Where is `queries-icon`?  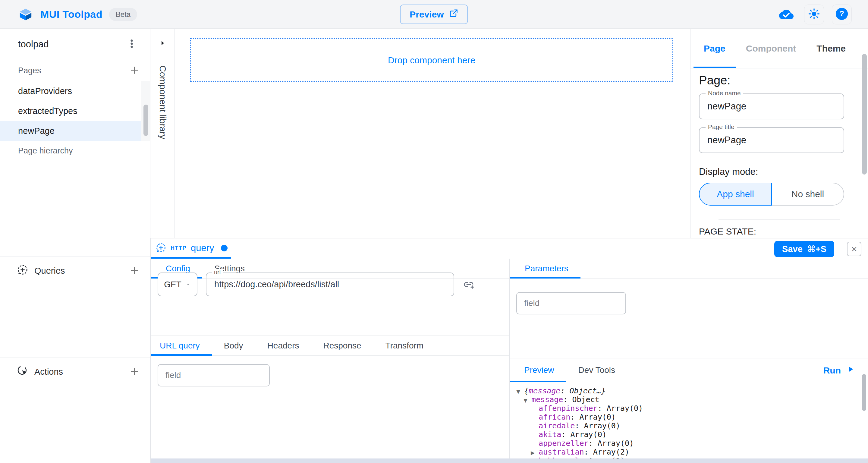
queries-icon is located at coordinates (23, 271).